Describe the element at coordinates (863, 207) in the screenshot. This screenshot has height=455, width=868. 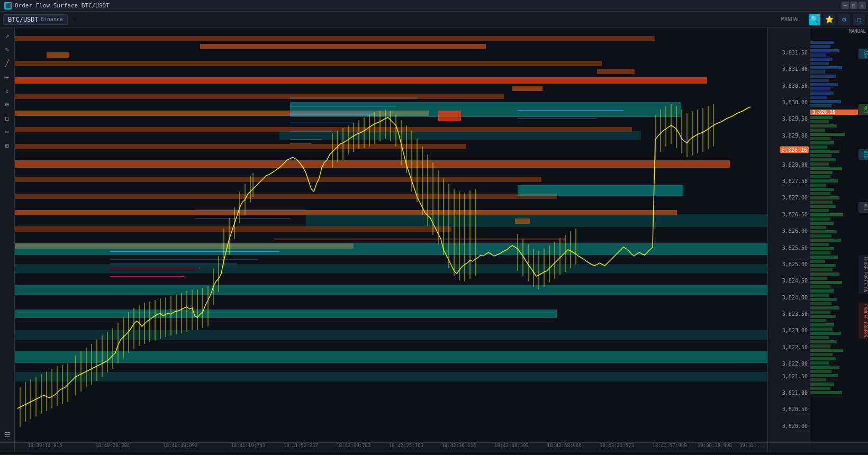
I see `all-label: ALL` at that location.